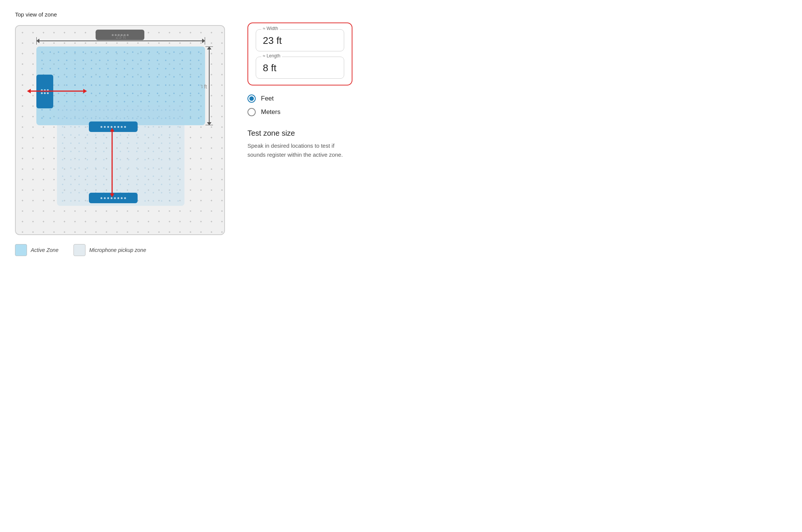  What do you see at coordinates (21, 250) in the screenshot?
I see `active-zone-swatch` at bounding box center [21, 250].